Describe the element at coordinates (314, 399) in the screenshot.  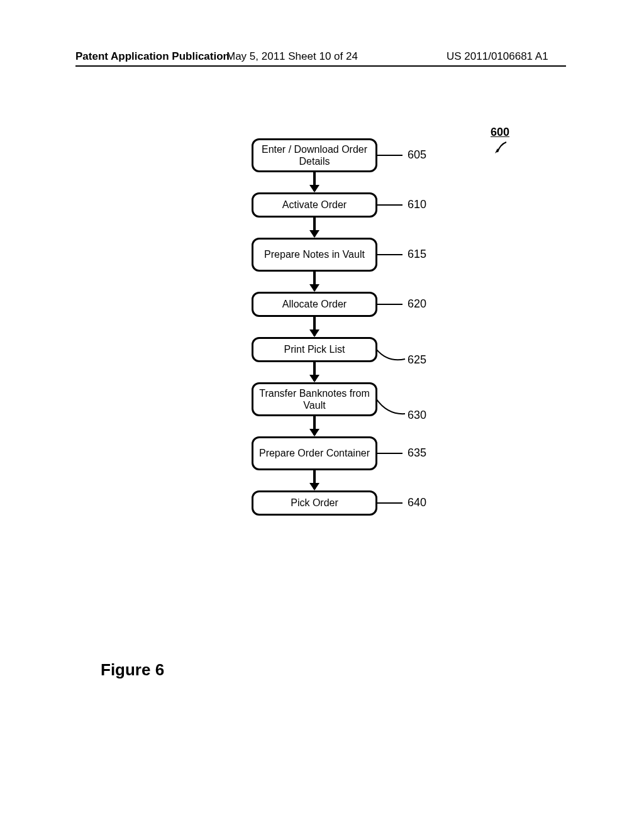
I see `flow-step-630: Transfer Banknotes from Vault` at that location.